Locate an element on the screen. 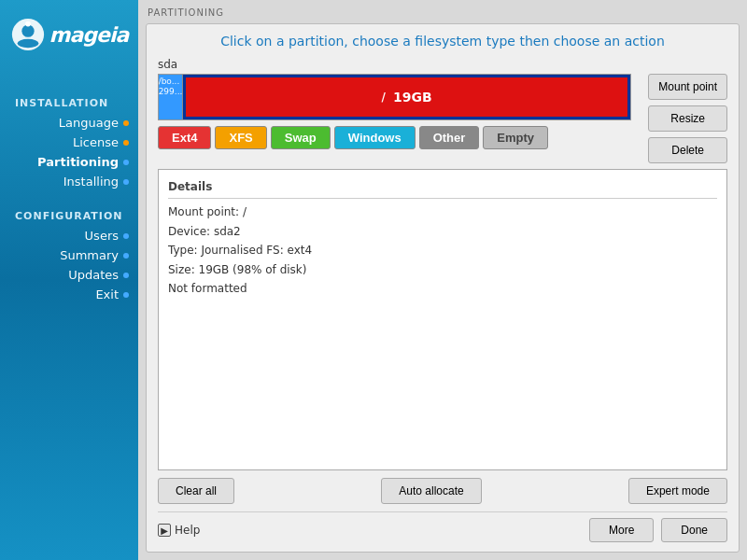 The width and height of the screenshot is (747, 560). sidebar-item-license: License is located at coordinates (69, 142).